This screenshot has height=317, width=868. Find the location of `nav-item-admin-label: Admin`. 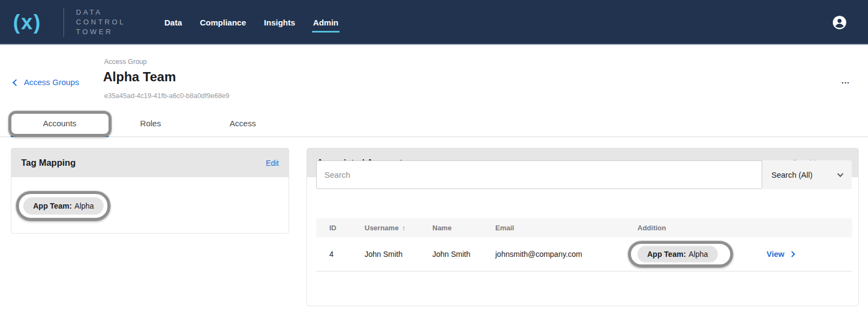

nav-item-admin-label: Admin is located at coordinates (326, 23).